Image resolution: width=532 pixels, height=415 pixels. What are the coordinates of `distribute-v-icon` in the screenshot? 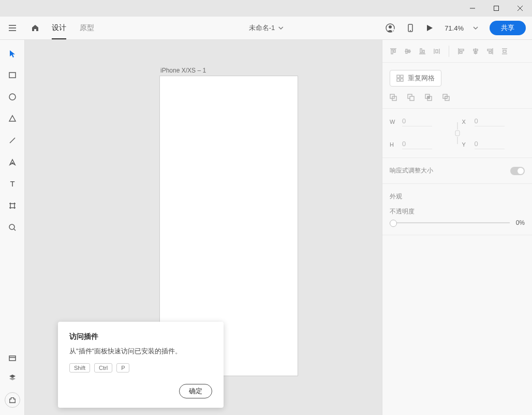 It's located at (437, 51).